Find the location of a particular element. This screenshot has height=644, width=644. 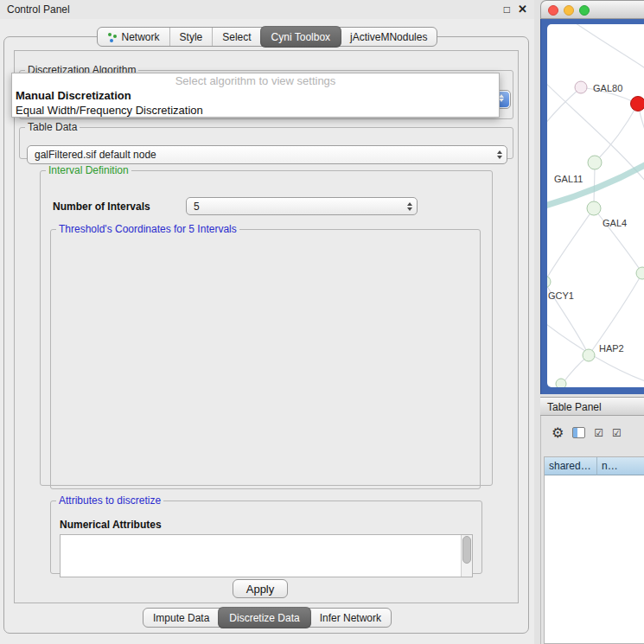

number-of-intervals-combobox: 5 is located at coordinates (302, 206).